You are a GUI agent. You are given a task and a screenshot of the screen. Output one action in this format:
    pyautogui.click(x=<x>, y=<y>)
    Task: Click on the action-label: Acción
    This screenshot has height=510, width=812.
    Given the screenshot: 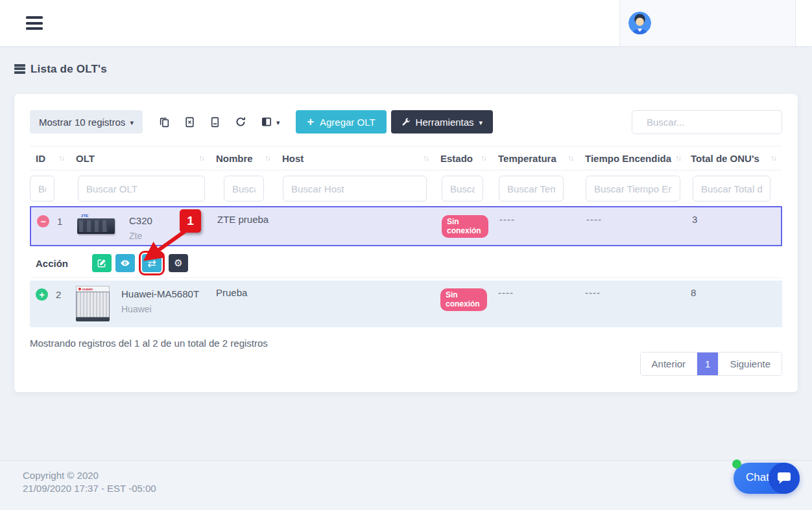 What is the action you would take?
    pyautogui.click(x=52, y=263)
    